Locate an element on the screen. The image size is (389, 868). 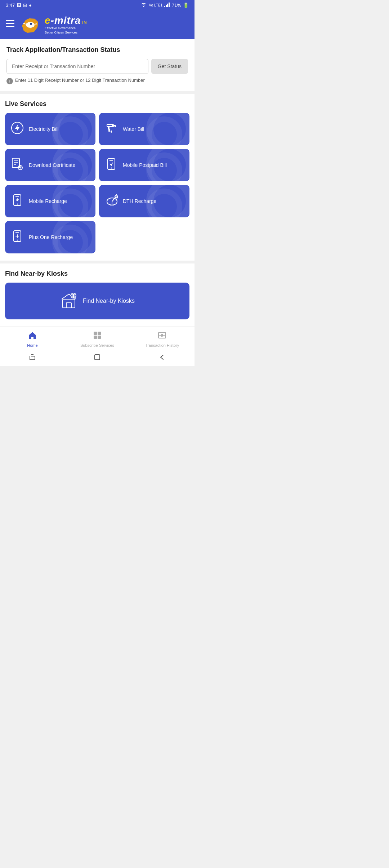
water-icon is located at coordinates (111, 129).